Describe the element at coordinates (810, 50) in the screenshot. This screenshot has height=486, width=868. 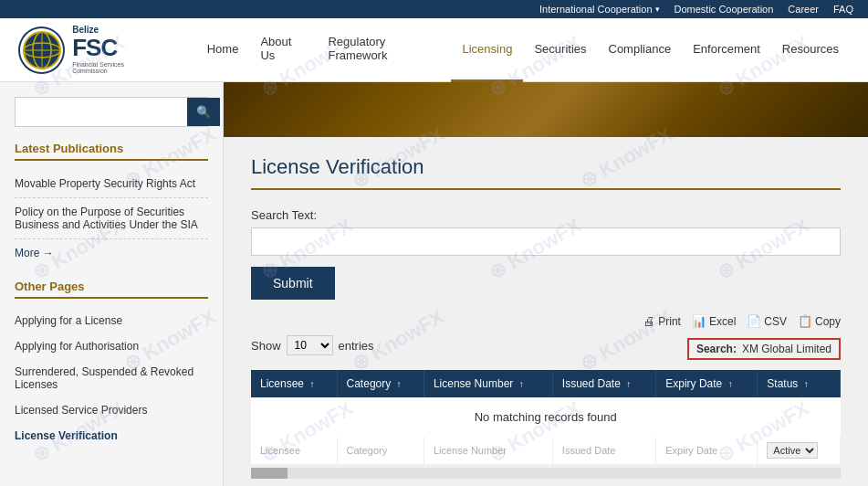
I see `nav-resources: Resources` at that location.